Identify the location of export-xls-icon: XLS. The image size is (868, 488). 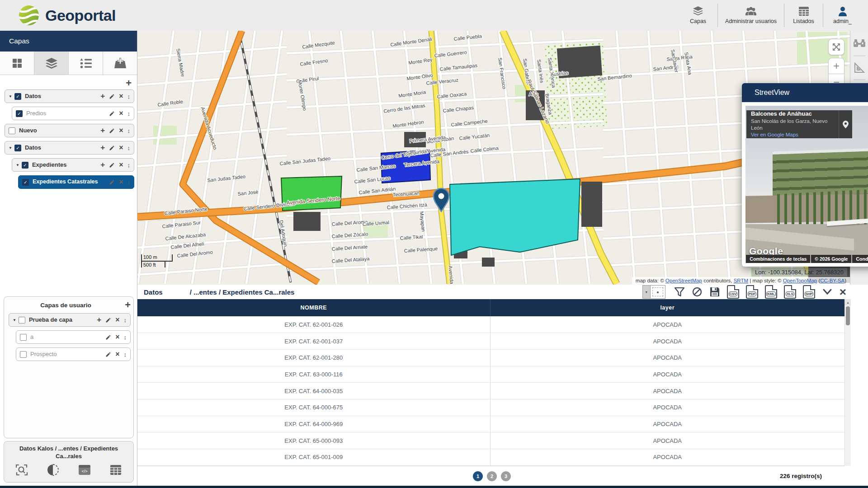
(790, 292).